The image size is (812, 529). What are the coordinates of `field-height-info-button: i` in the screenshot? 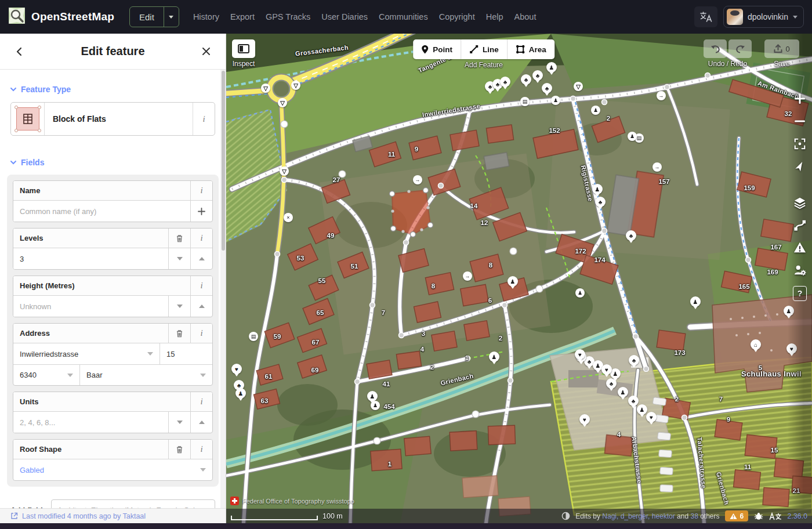 It's located at (201, 285).